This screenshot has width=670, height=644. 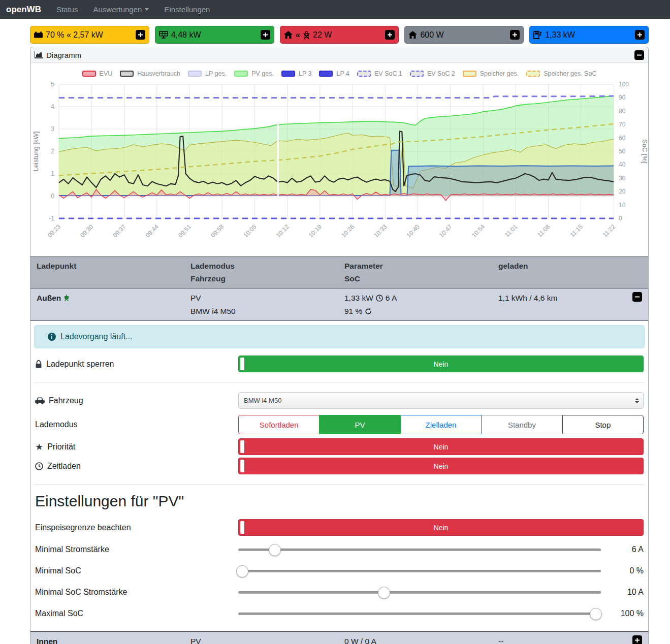 What do you see at coordinates (380, 74) in the screenshot?
I see `legend-item: EV SoC 1` at bounding box center [380, 74].